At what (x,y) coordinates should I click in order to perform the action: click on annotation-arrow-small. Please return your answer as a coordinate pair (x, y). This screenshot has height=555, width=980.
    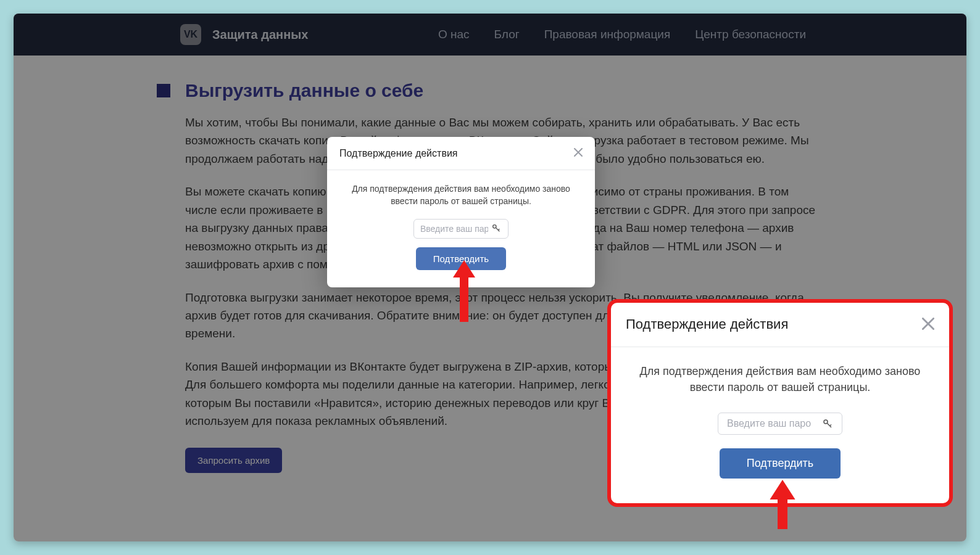
    Looking at the image, I should click on (464, 291).